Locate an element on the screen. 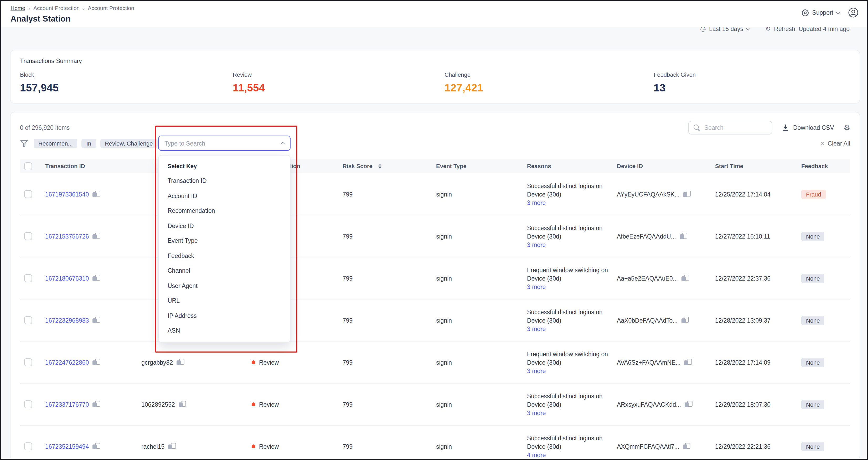  filter-key-select: Type to Search is located at coordinates (224, 143).